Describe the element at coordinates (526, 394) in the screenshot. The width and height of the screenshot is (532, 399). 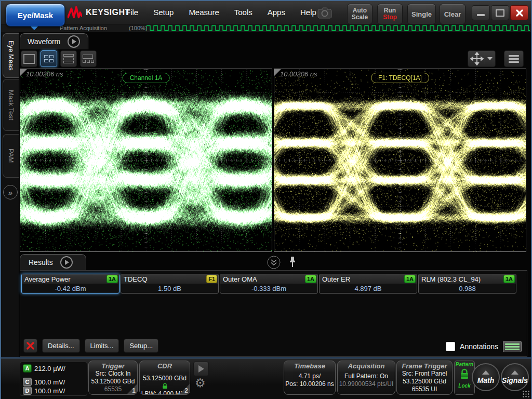
I see `resize-grip` at that location.